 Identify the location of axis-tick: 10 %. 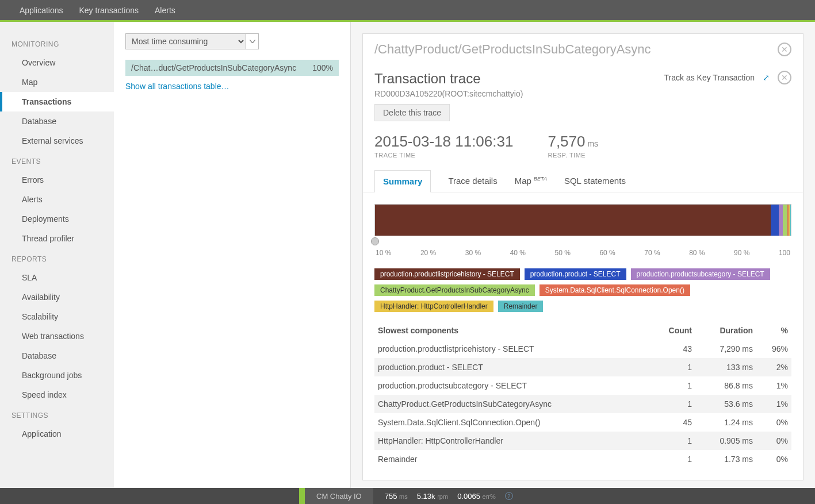
(383, 253).